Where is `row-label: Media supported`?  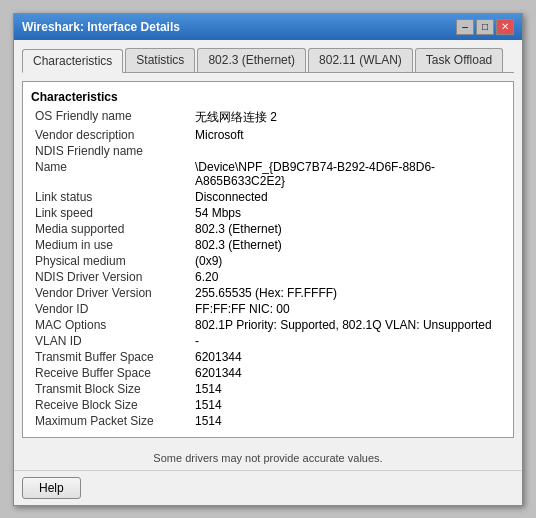
row-label: Media supported is located at coordinates (111, 229).